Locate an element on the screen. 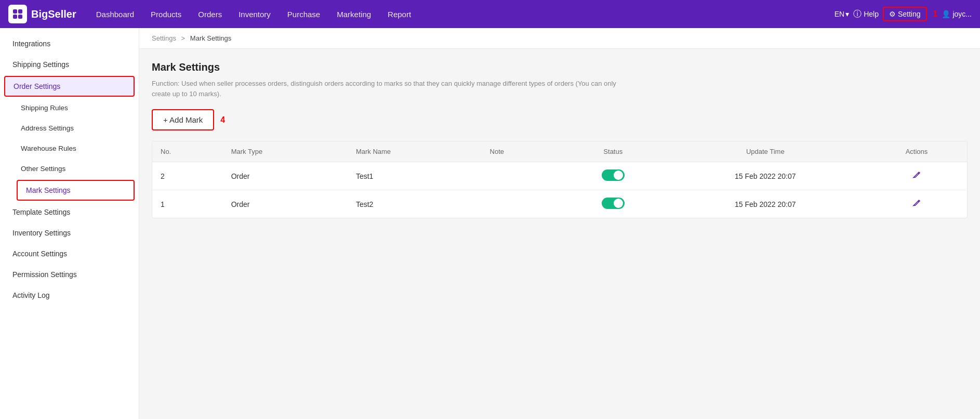 The height and width of the screenshot is (419, 980). table-row: 1 Order Test2 15 Feb 2022 20:07 is located at coordinates (560, 204).